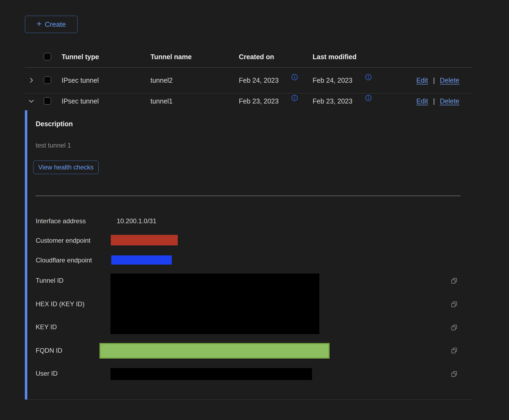 The image size is (509, 420). What do you see at coordinates (55, 24) in the screenshot?
I see `create-button-label: Create` at bounding box center [55, 24].